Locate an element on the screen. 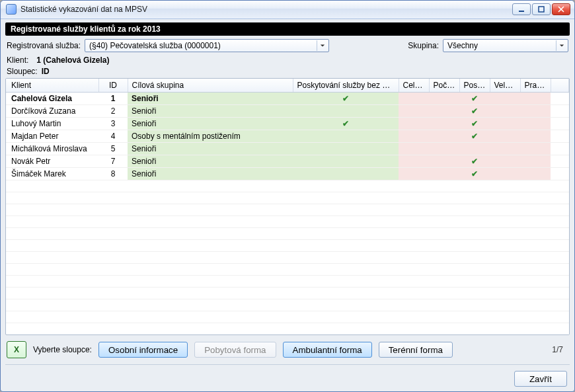 This screenshot has width=575, height=392. maximize-icon is located at coordinates (541, 9).